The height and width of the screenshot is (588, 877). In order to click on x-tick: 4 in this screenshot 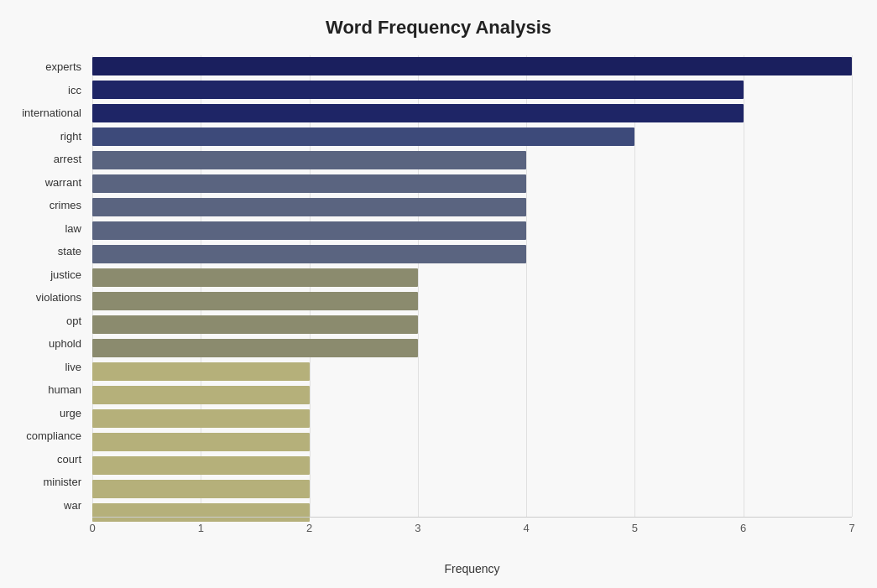, I will do `click(527, 528)`.